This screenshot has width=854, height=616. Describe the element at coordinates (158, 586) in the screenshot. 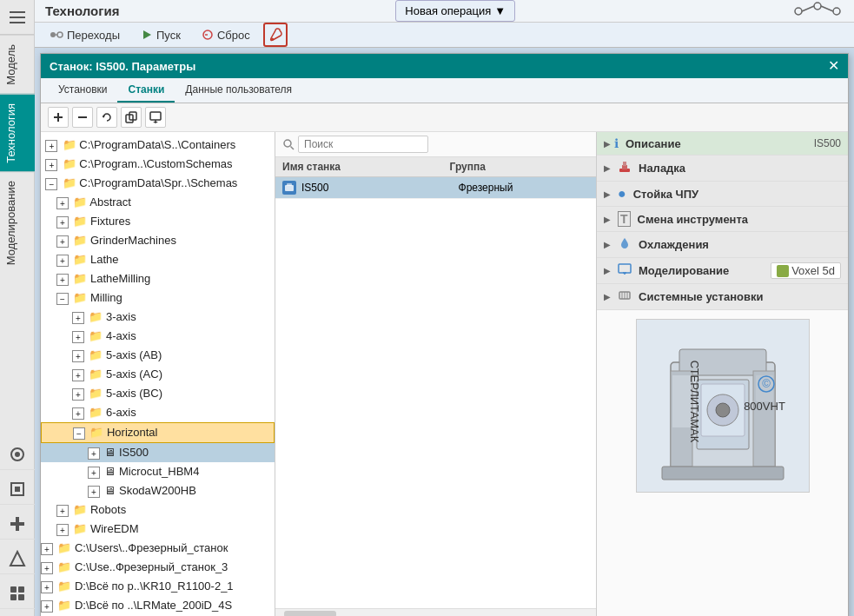

I see `tree-item: + 📁 D:\Всё по р..\KR10_R1100-2_1` at that location.